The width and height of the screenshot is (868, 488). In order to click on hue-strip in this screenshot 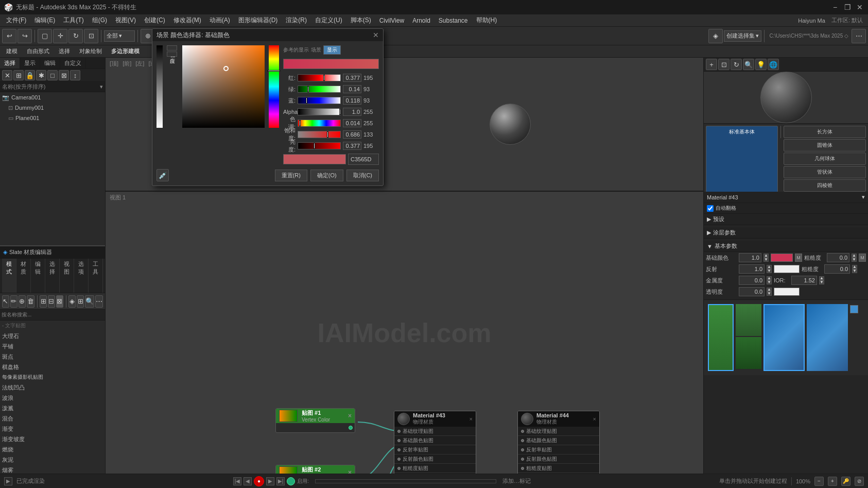, I will do `click(274, 87)`.